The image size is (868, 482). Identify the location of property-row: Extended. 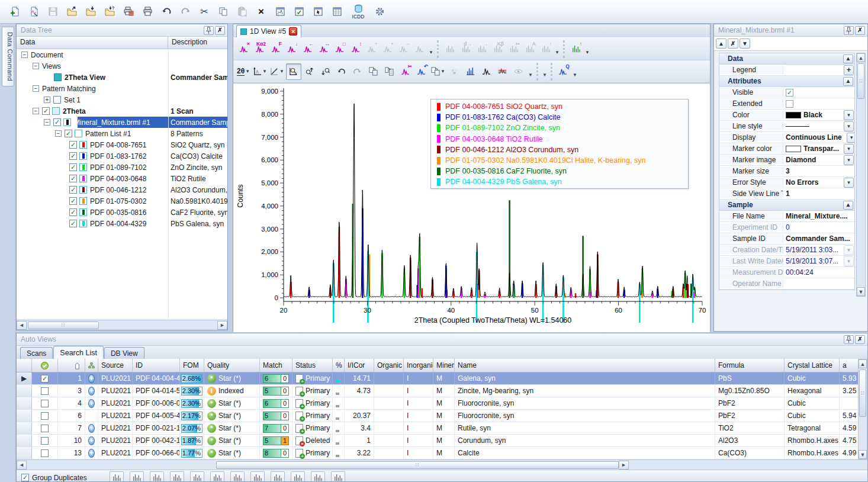
(787, 104).